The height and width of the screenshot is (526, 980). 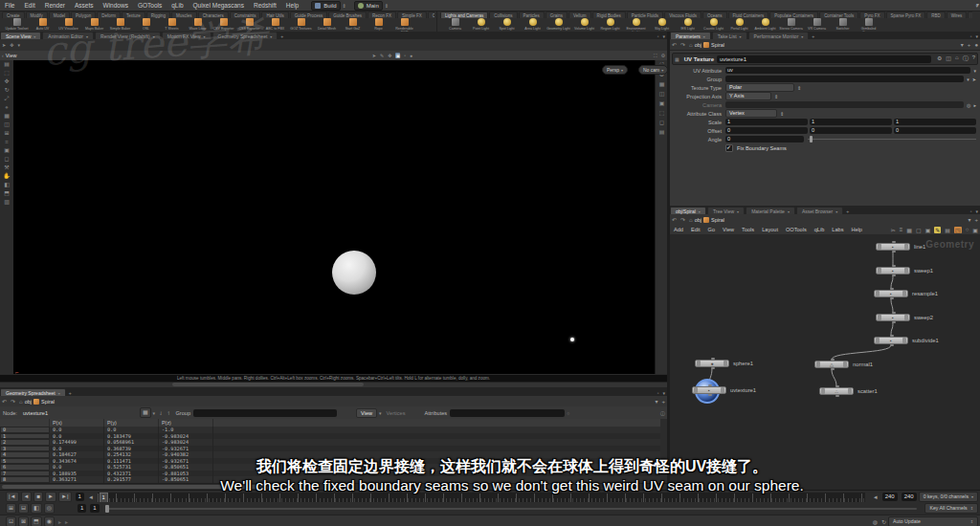 I want to click on crumb-dropdown-icon: ▾, so click(x=969, y=220).